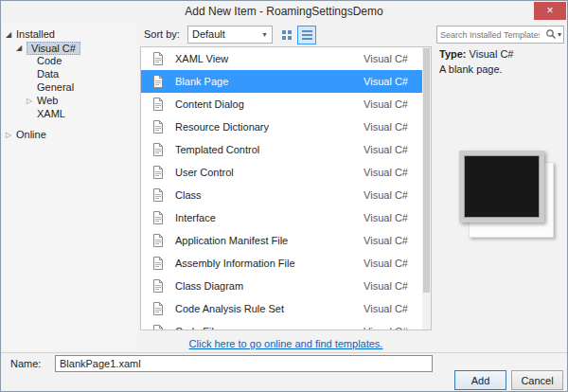 This screenshot has height=392, width=568. Describe the element at coordinates (286, 309) in the screenshot. I see `template-item-code-analysis-rule-set: Code Analysis Rule SetVisual C#` at that location.